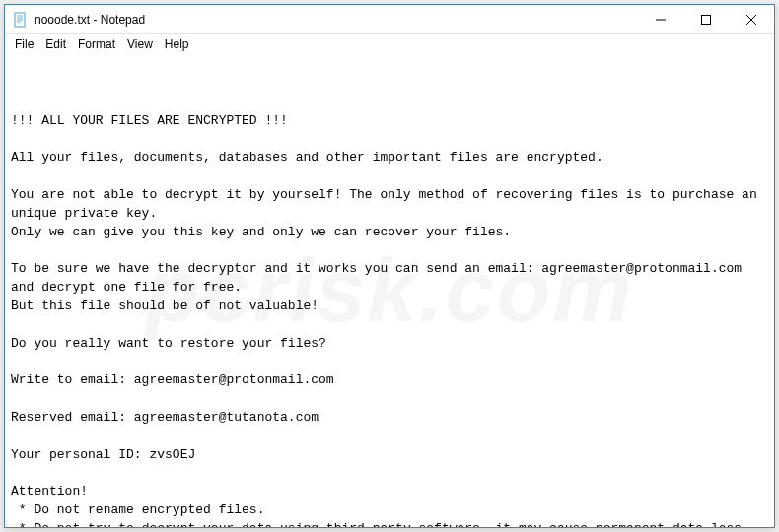 The height and width of the screenshot is (532, 779). I want to click on maximize-button, so click(706, 20).